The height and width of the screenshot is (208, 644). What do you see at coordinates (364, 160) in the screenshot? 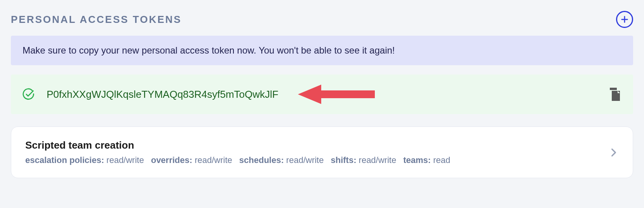
I see `scope-item: shifts: read/write` at bounding box center [364, 160].